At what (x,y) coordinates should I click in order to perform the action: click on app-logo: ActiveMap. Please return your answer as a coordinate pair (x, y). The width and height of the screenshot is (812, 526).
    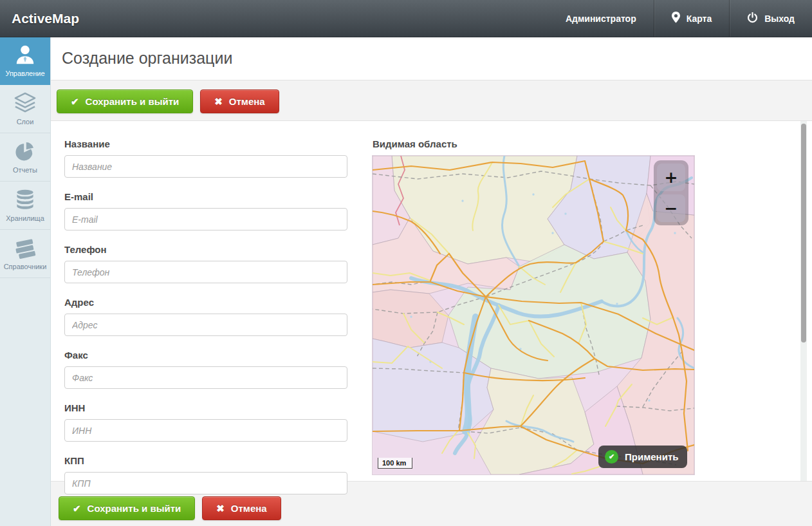
    Looking at the image, I should click on (40, 19).